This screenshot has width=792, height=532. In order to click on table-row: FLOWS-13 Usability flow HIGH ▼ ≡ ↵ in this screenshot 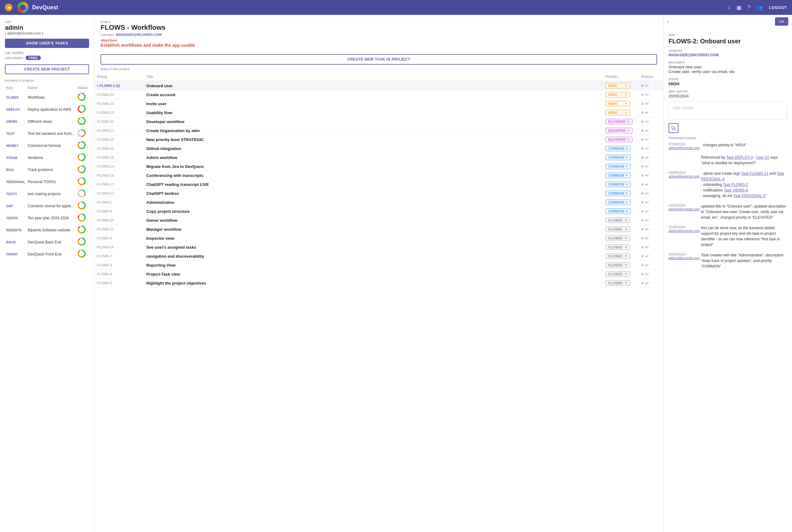, I will do `click(379, 113)`.